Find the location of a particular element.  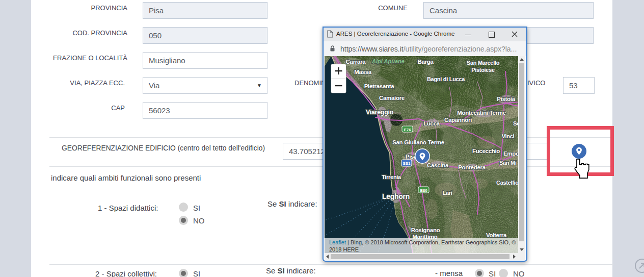

svg-text: E76 is located at coordinates (408, 130).